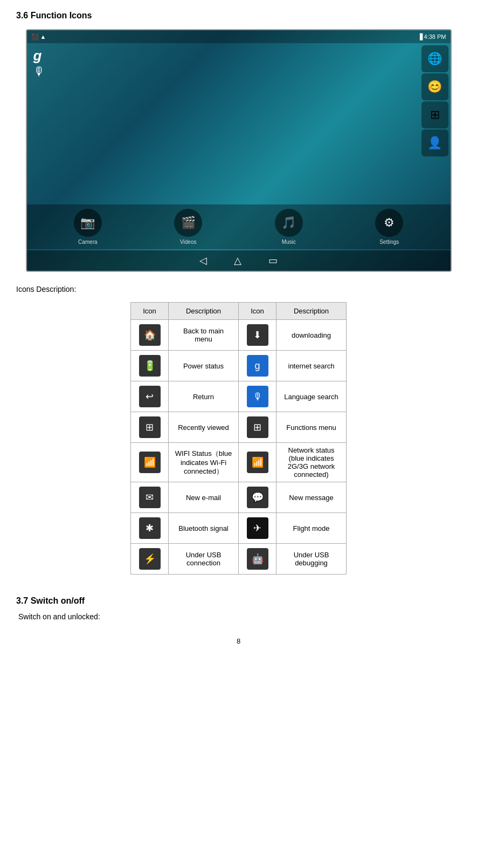 The height and width of the screenshot is (868, 477). I want to click on icon-cell: 🏠, so click(150, 336).